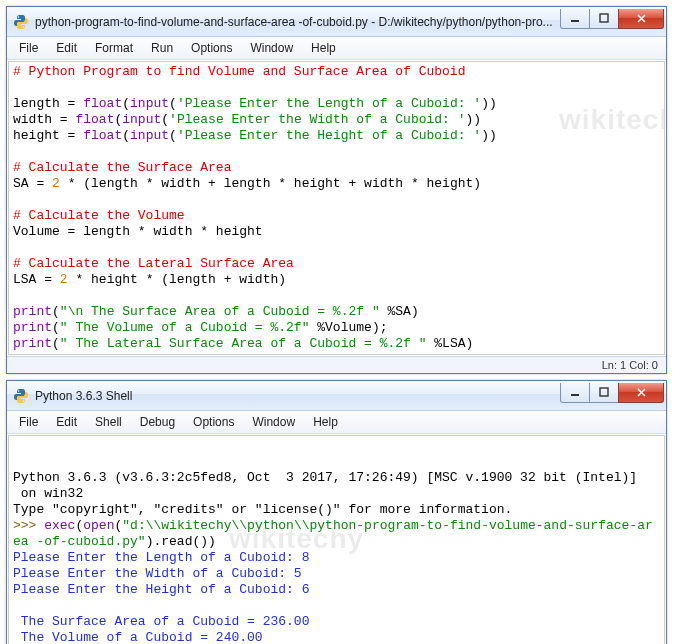 This screenshot has height=644, width=673. Describe the element at coordinates (336, 637) in the screenshot. I see `shell-line: The Volume of a Cuboid = 240.00` at that location.